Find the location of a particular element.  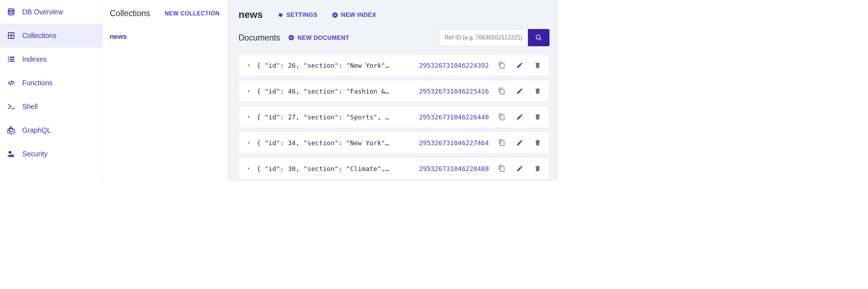

document-row: { "id": 34, "section": "New York", "head… is located at coordinates (394, 143).